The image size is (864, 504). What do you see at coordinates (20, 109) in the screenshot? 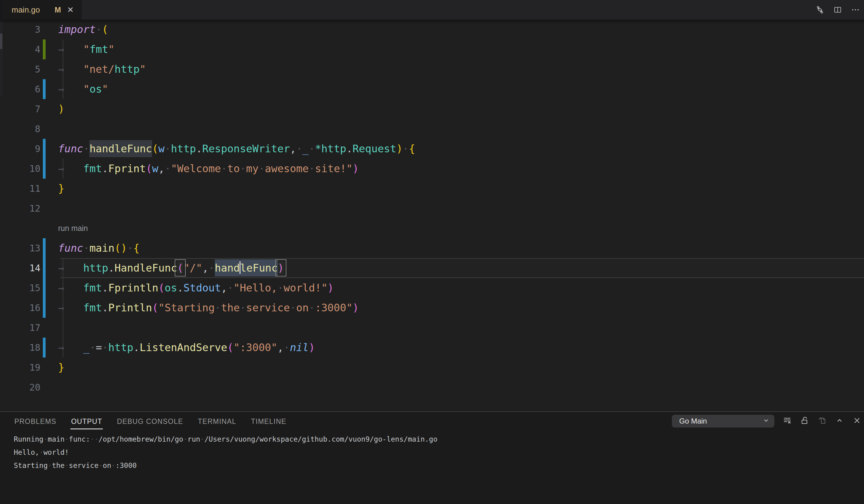
I see `line-number: 7` at bounding box center [20, 109].